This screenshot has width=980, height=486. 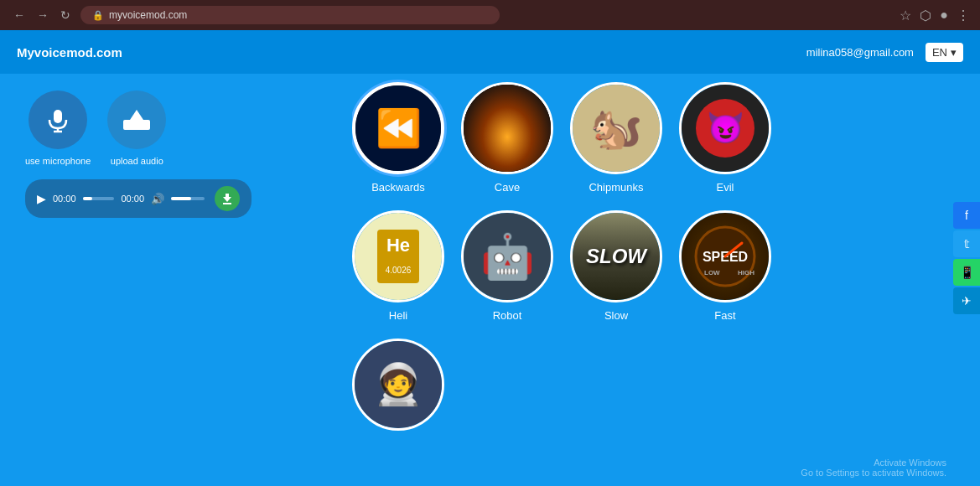 What do you see at coordinates (507, 128) in the screenshot?
I see `cave-visual` at bounding box center [507, 128].